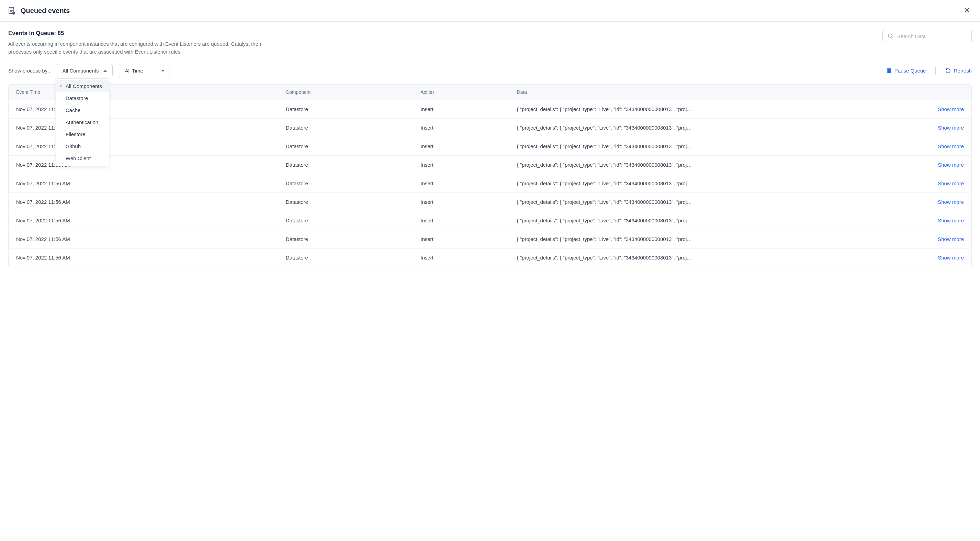 Image resolution: width=980 pixels, height=541 pixels. What do you see at coordinates (967, 10) in the screenshot?
I see `close-icon` at bounding box center [967, 10].